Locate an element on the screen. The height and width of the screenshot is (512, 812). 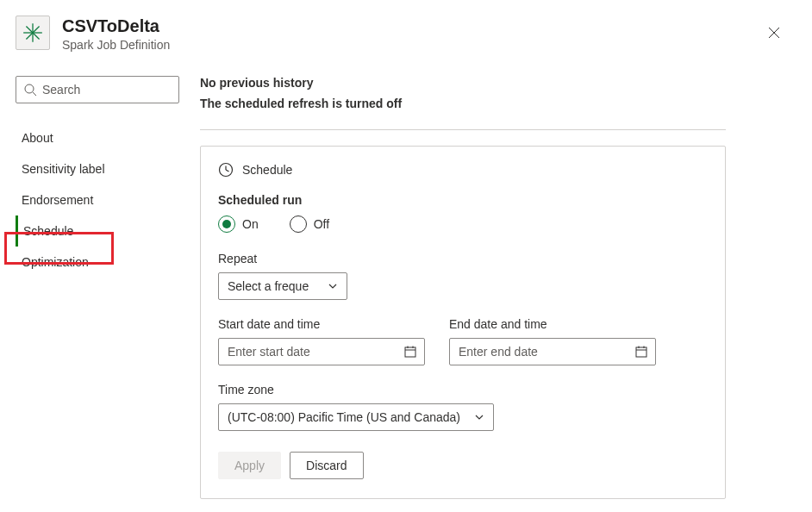
timezone-value: (UTC-08:00) Pacific Time (US and Canada) is located at coordinates (344, 417).